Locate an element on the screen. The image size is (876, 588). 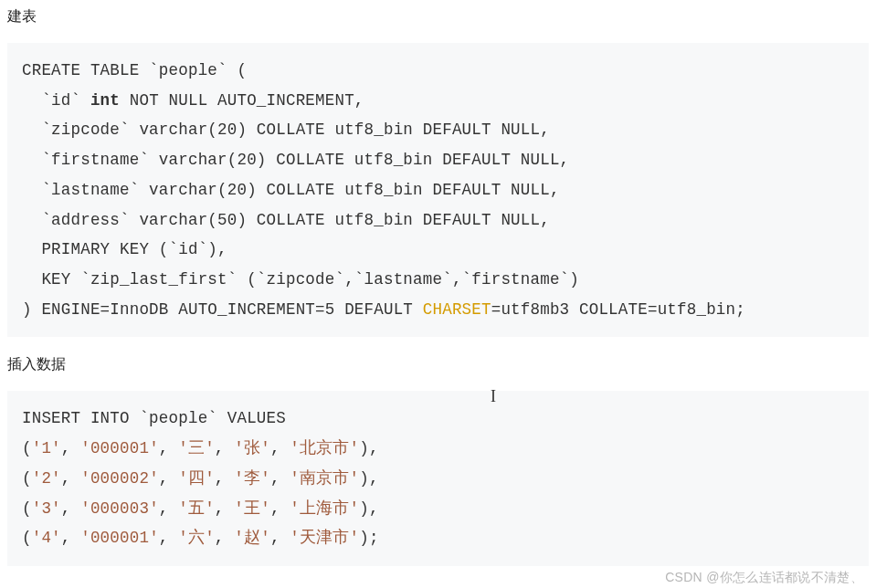
code-line: ('1', '000001', '三', '张', '北京市'), is located at coordinates (201, 448).